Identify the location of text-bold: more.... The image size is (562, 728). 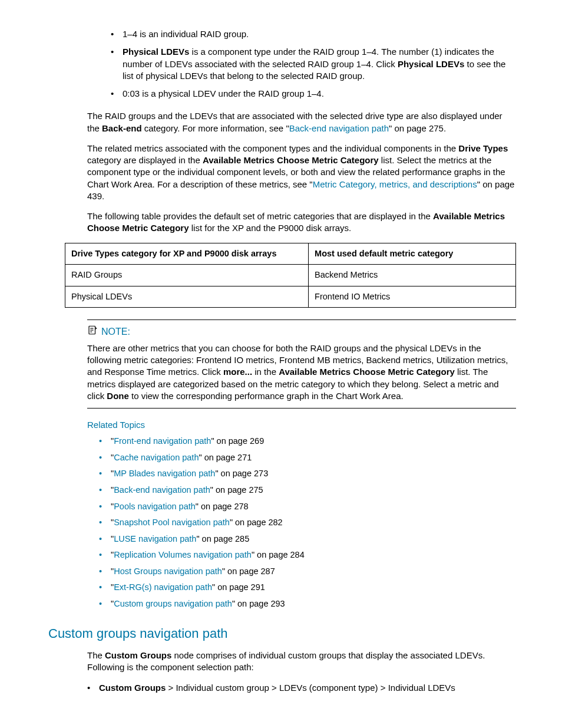
(238, 371).